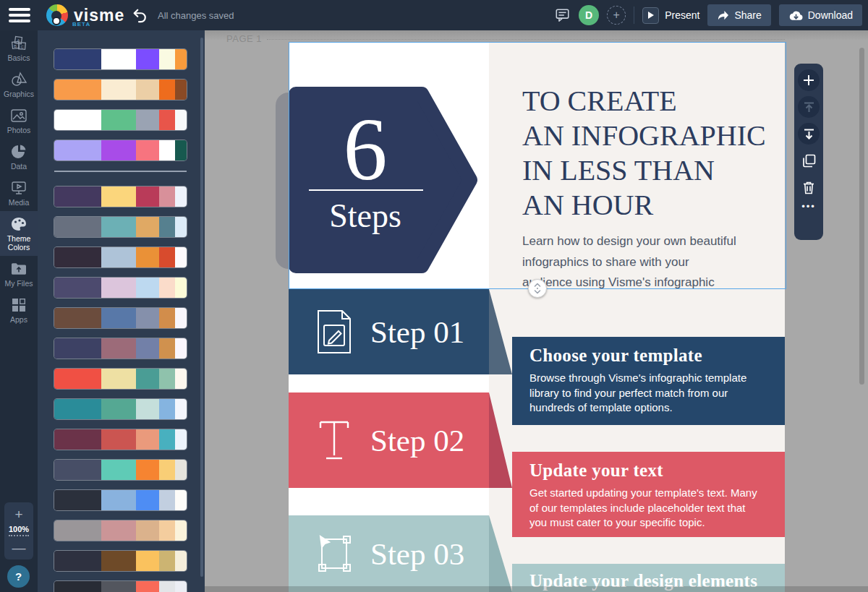 The height and width of the screenshot is (592, 868). Describe the element at coordinates (389, 554) in the screenshot. I see `step-03-banner: Step 03` at that location.